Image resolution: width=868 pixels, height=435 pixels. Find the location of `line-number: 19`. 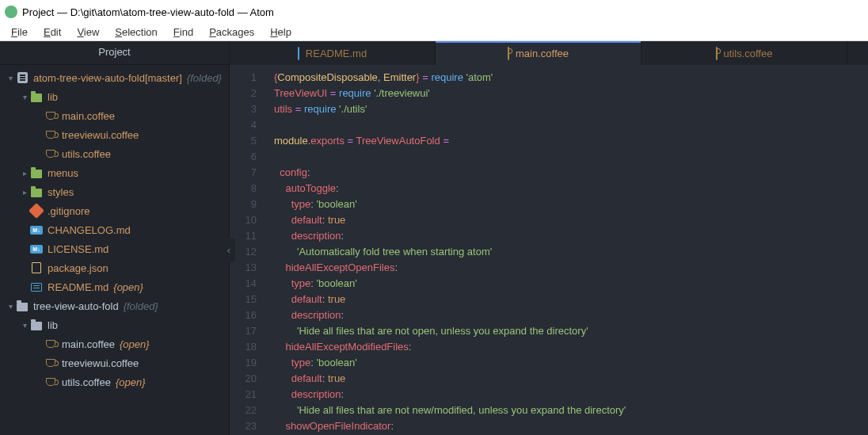

line-number: 19 is located at coordinates (243, 363).